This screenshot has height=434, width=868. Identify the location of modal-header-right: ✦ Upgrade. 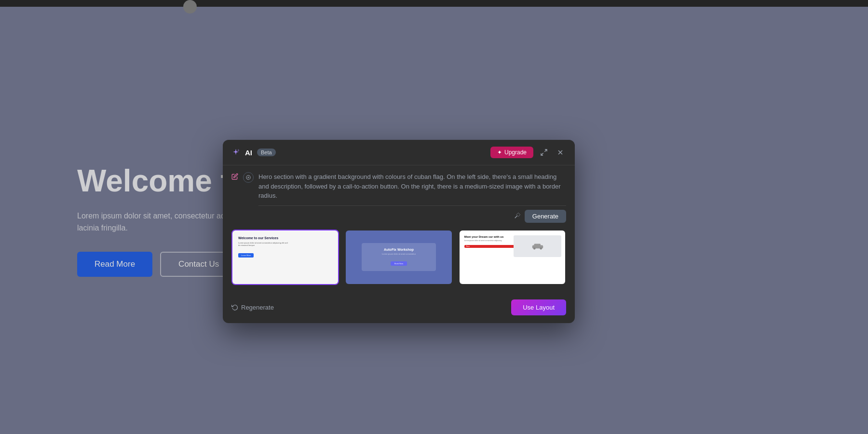
(529, 152).